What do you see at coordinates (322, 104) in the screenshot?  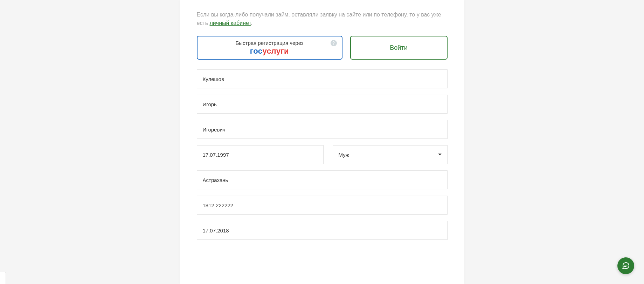 I see `first-name-input` at bounding box center [322, 104].